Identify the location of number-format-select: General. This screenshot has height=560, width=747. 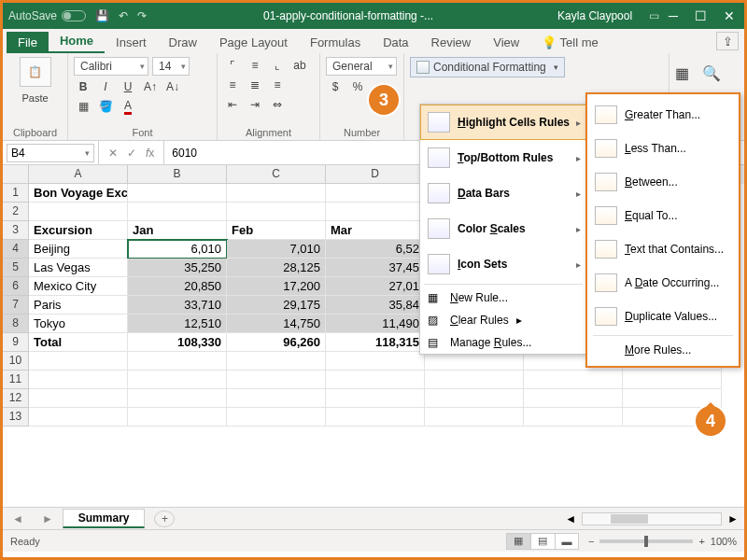
(361, 66).